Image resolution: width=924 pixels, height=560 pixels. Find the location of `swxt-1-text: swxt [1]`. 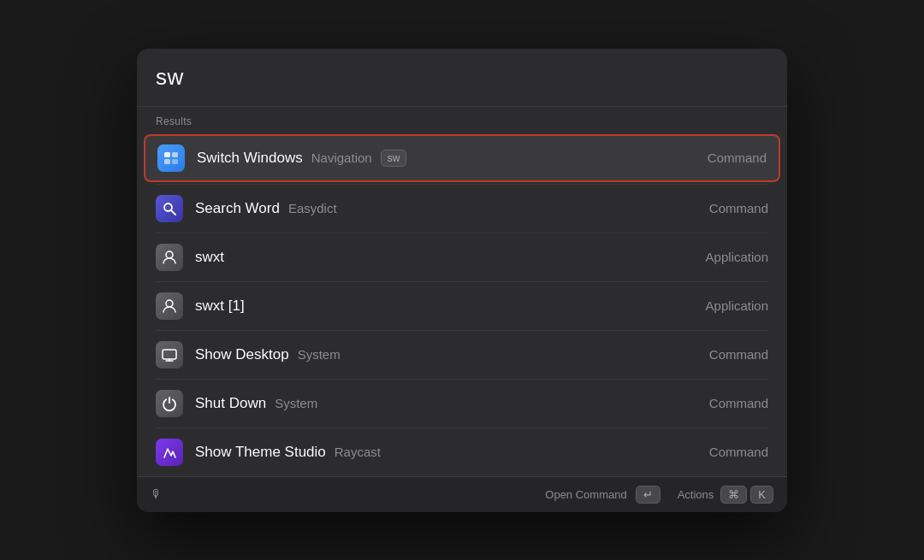

swxt-1-text: swxt [1] is located at coordinates (450, 306).